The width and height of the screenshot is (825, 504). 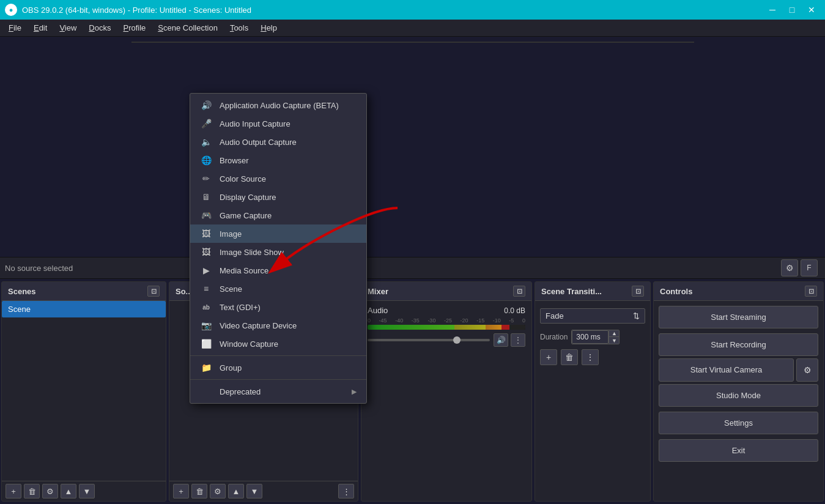 What do you see at coordinates (790, 268) in the screenshot?
I see `source-gear-button: ⚙` at bounding box center [790, 268].